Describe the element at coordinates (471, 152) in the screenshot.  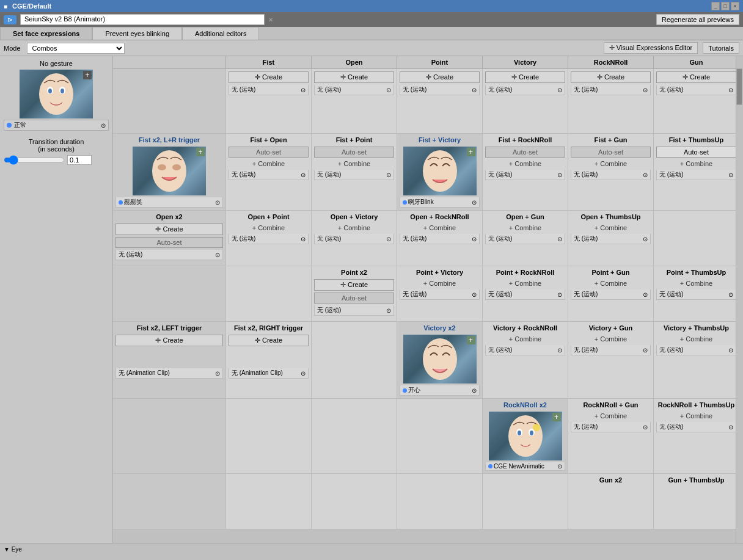
I see `add-fist-victory-button: +` at that location.